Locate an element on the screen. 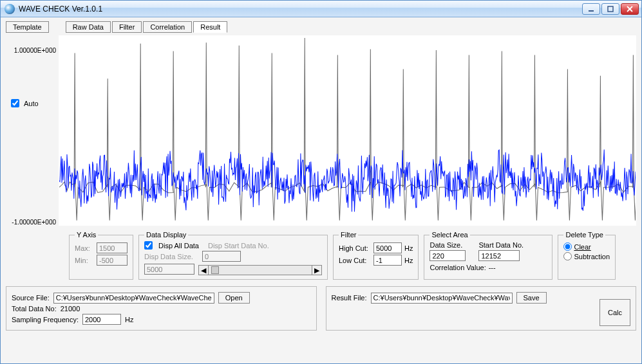 This screenshot has width=642, height=364. minimize-button is located at coordinates (591, 9).